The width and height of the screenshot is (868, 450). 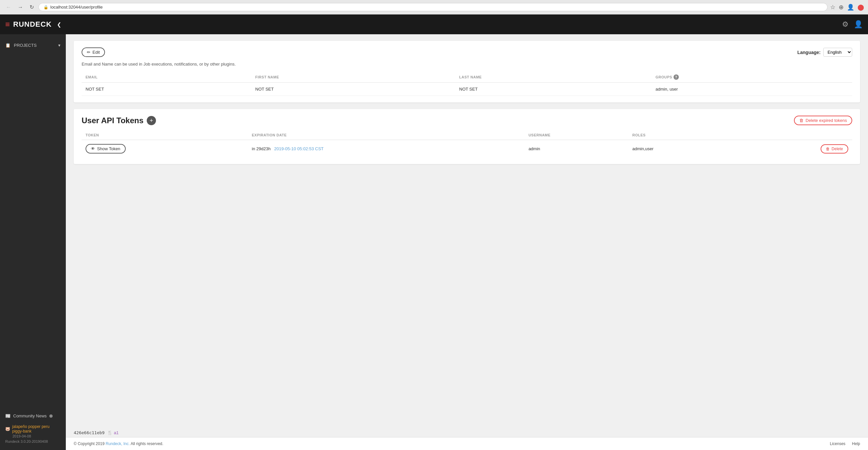 What do you see at coordinates (33, 242) in the screenshot?
I see `sidebar: 📋 PROJECTS ▾ 📰 Community News 🐷 jalapeño…` at bounding box center [33, 242].